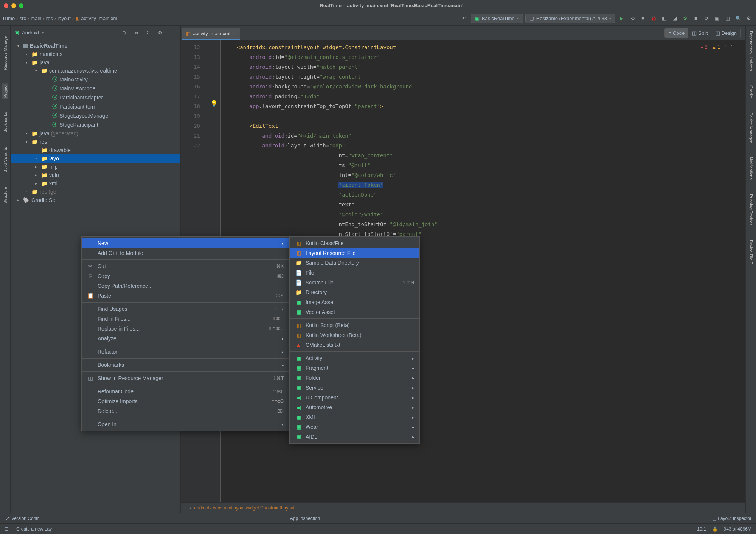  Describe the element at coordinates (700, 33) in the screenshot. I see `view-mode-split: ◫ Split` at that location.